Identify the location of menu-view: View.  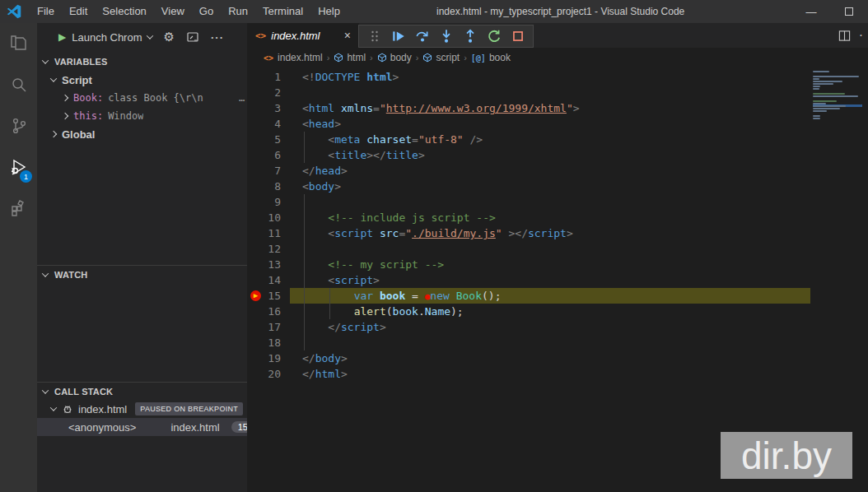
(173, 12).